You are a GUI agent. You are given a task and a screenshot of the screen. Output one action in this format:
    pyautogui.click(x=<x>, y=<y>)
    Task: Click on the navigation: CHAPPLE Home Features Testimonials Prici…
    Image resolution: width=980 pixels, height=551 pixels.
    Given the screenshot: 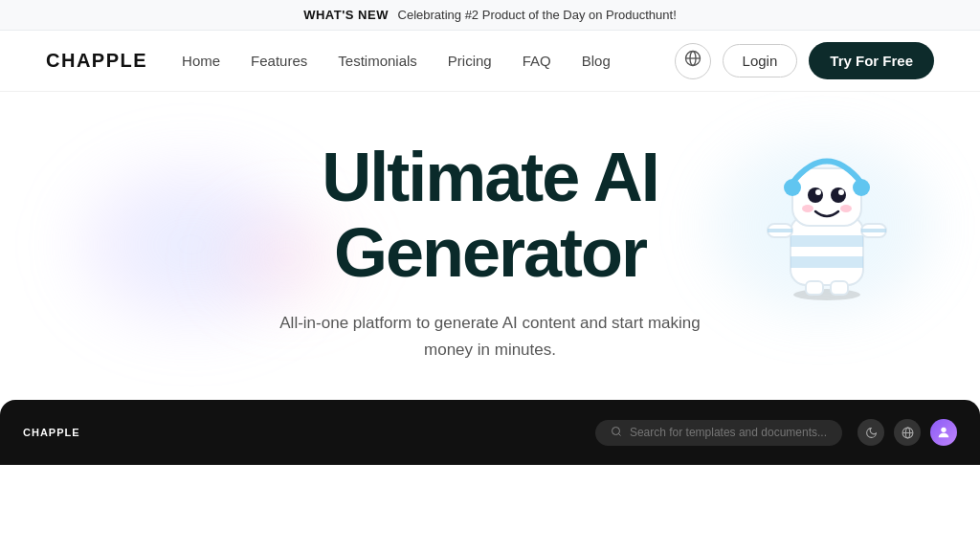 What is the action you would take?
    pyautogui.click(x=490, y=61)
    